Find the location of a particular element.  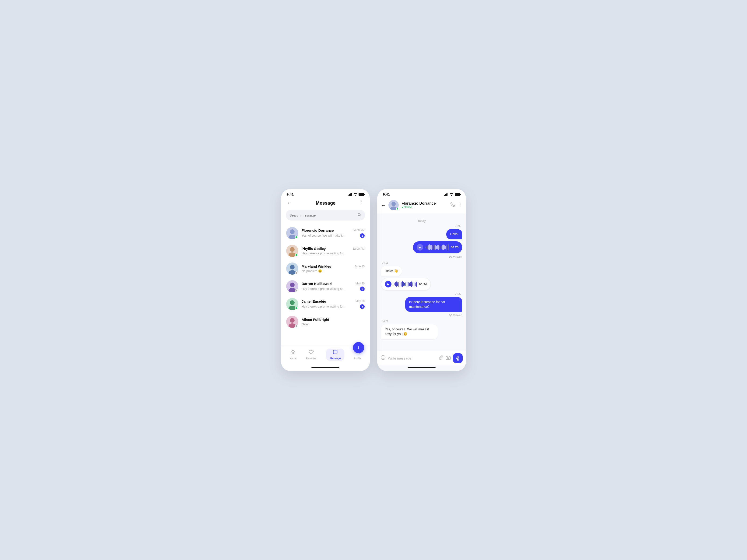

nav-label-profile: Profile is located at coordinates (357, 358).